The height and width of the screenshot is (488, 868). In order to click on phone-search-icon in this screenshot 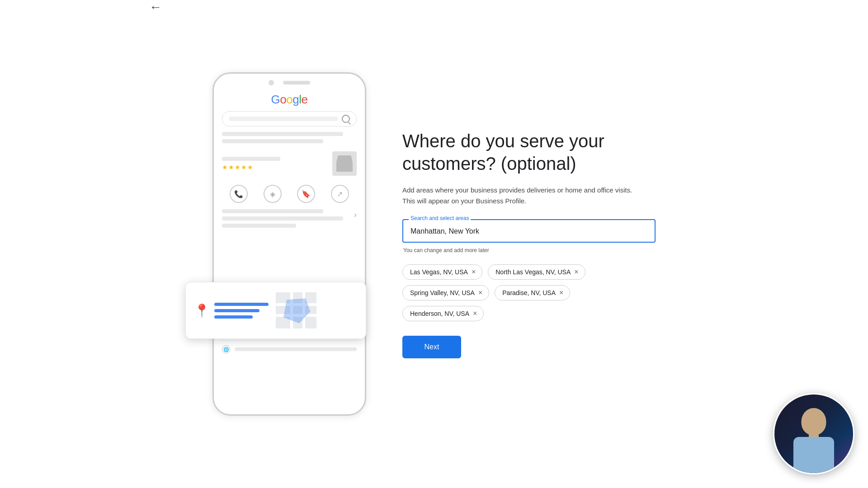, I will do `click(346, 119)`.